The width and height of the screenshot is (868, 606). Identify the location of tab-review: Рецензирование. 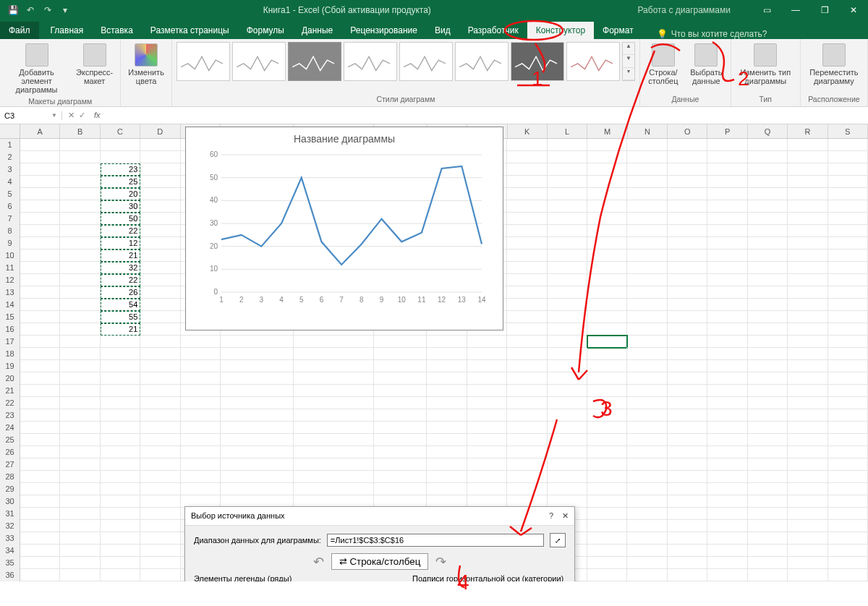
(383, 30).